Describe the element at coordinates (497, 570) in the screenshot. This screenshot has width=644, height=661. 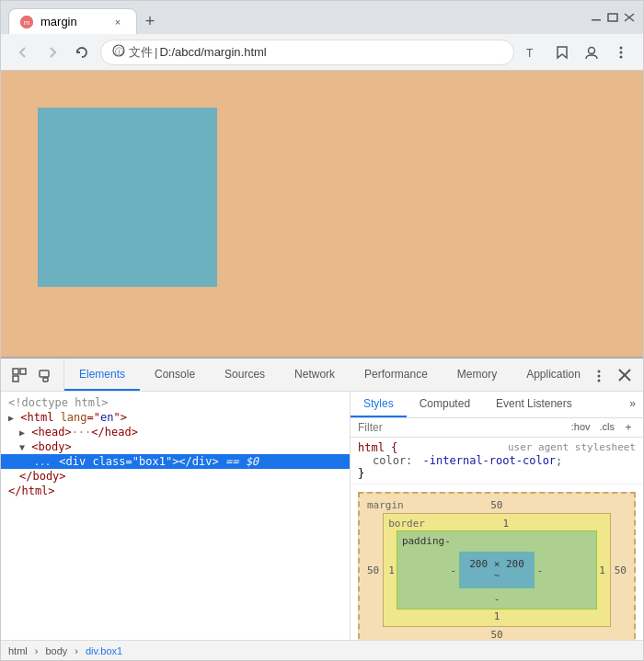
I see `bm-middle-section: 50 border 1 1` at that location.